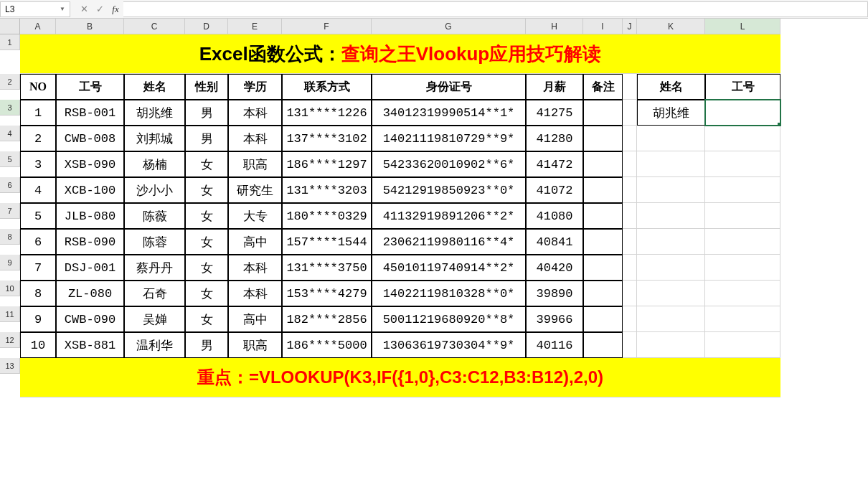  I want to click on data-cell: 40841, so click(555, 242).